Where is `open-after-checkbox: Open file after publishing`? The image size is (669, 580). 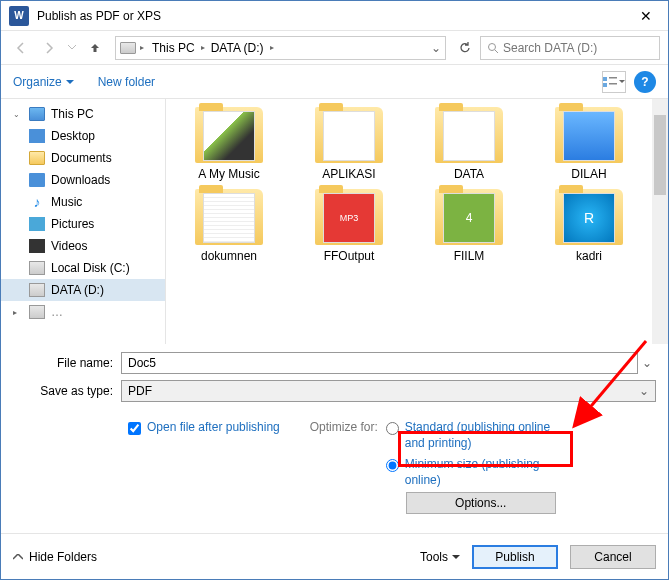 open-after-checkbox: Open file after publishing is located at coordinates (204, 467).